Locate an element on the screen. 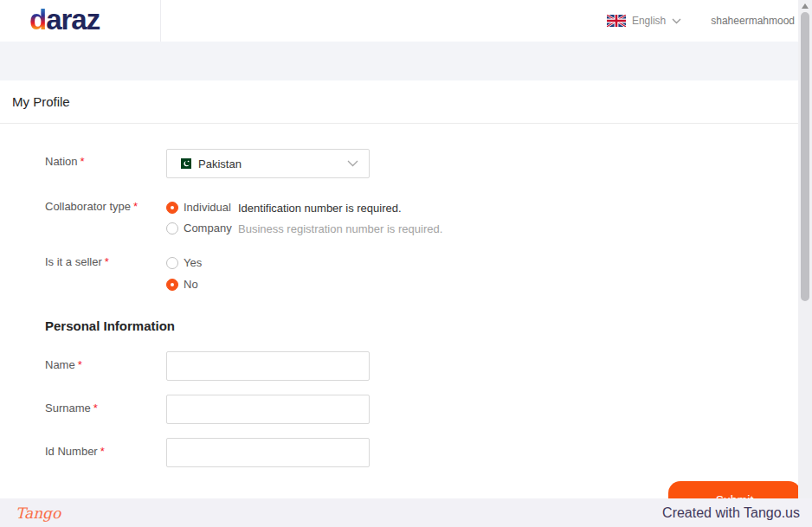  company-note: Business registration number is required… is located at coordinates (340, 228).